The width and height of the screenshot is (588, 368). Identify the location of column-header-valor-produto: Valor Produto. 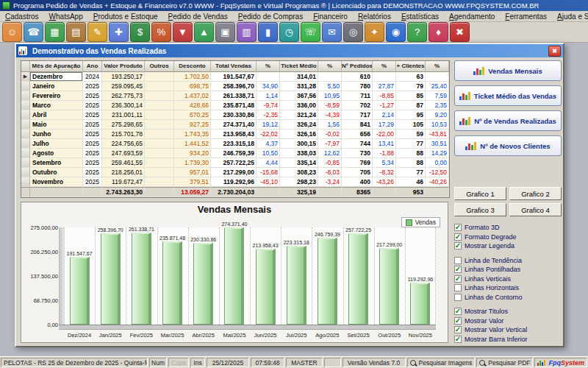
(123, 66).